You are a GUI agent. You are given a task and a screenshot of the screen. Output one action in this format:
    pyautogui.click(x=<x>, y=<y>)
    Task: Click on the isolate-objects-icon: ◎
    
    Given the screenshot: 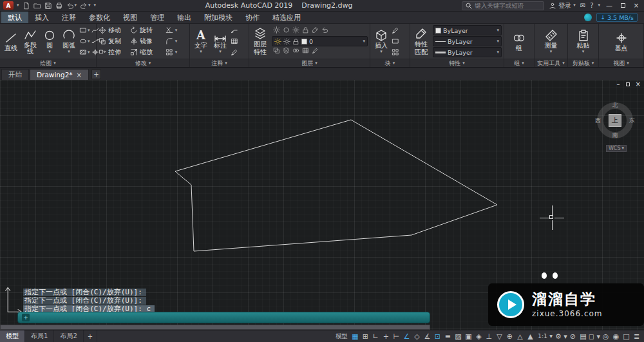 What is the action you would take?
    pyautogui.click(x=605, y=336)
    